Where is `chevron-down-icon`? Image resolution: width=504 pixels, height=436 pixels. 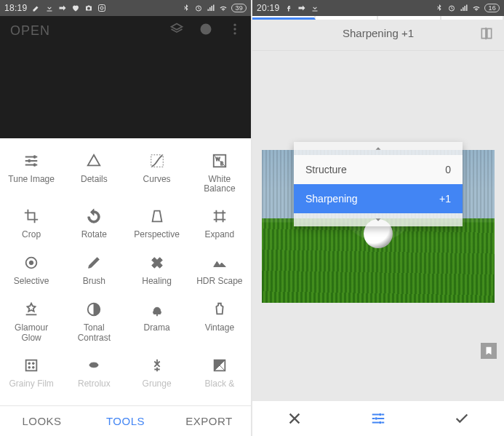 chevron-down-icon is located at coordinates (378, 220).